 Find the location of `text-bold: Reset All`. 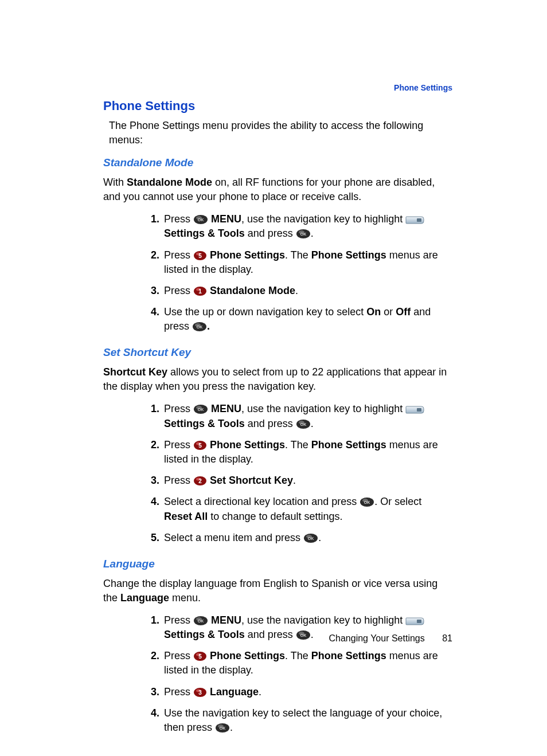

text-bold: Reset All is located at coordinates (186, 516).